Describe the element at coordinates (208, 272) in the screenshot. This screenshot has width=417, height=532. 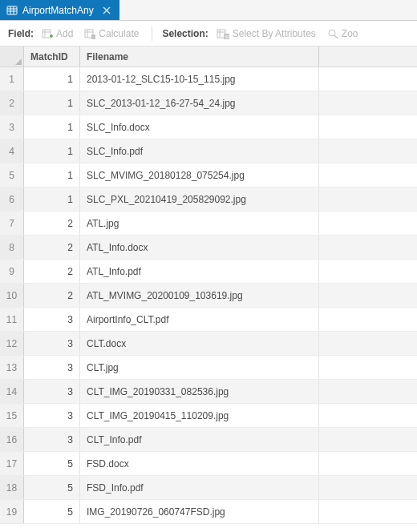
I see `table-row: 92ATL_Info.pdf` at that location.